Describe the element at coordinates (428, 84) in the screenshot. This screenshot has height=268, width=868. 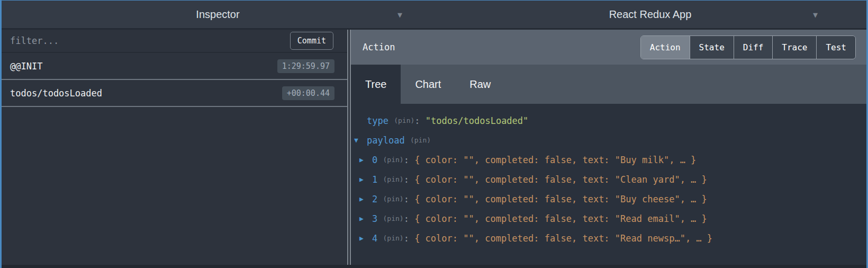
I see `subtab-chart: Chart` at that location.